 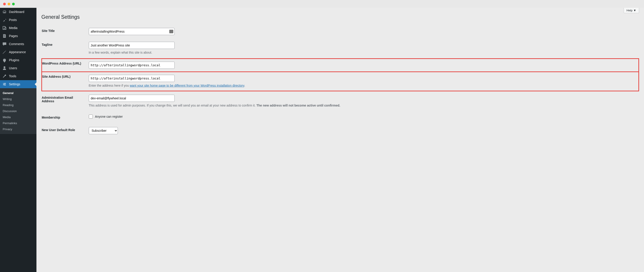 What do you see at coordinates (18, 60) in the screenshot?
I see `sidebar-item-plugins: Plugins` at bounding box center [18, 60].